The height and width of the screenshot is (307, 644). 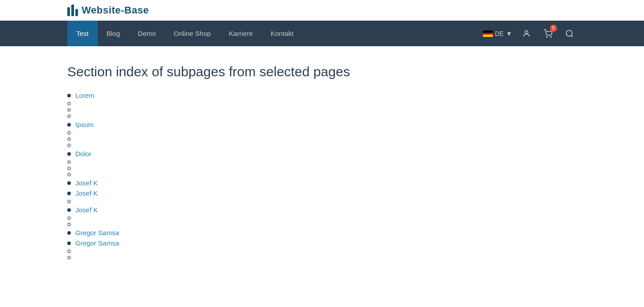 What do you see at coordinates (147, 33) in the screenshot?
I see `nav-link-demo: Demo` at bounding box center [147, 33].